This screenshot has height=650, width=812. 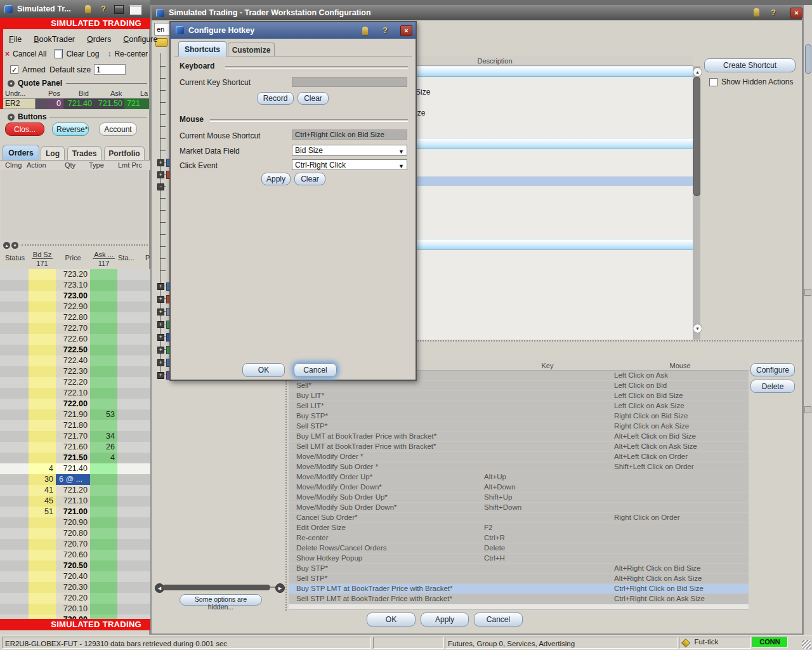 I want to click on default-size-input, so click(x=110, y=70).